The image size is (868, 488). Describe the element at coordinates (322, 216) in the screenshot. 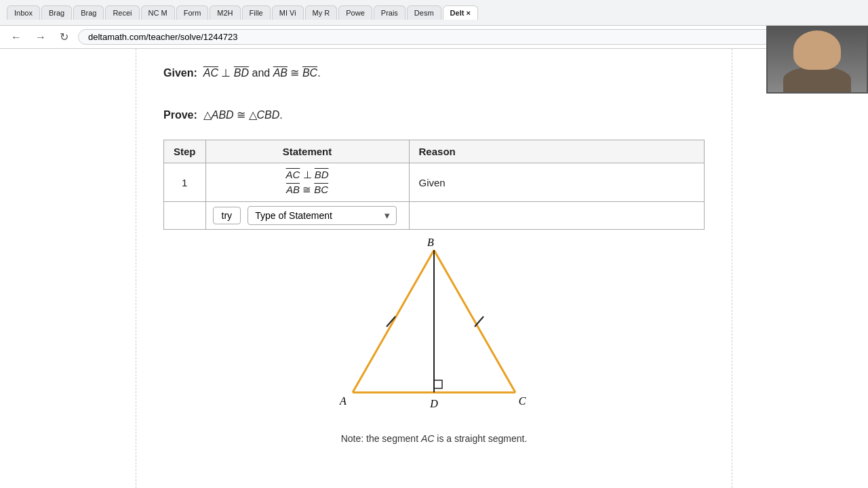

I see `dropdown-wrapper: Type of Statement` at that location.